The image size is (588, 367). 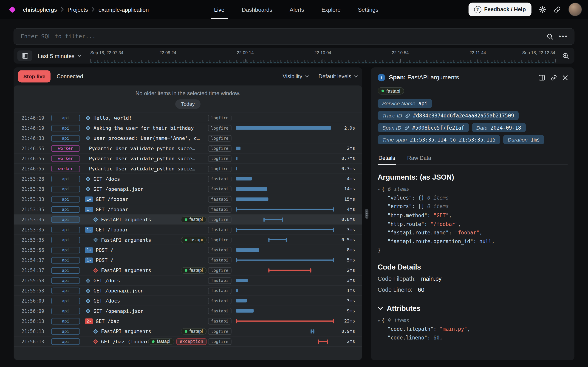 I want to click on stop-live-button: Stop live, so click(x=35, y=76).